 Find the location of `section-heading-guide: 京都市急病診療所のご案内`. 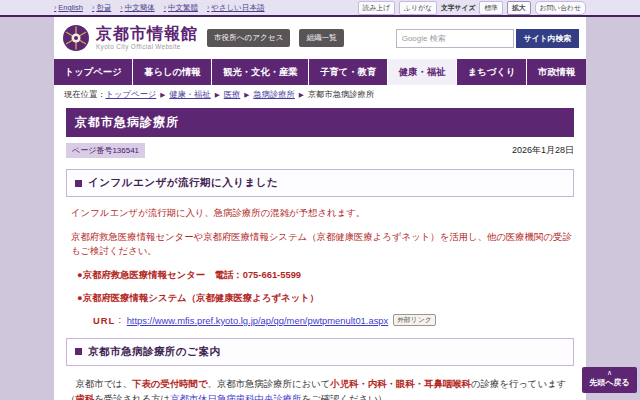

section-heading-guide: 京都市急病診療所のご案内 is located at coordinates (320, 352).